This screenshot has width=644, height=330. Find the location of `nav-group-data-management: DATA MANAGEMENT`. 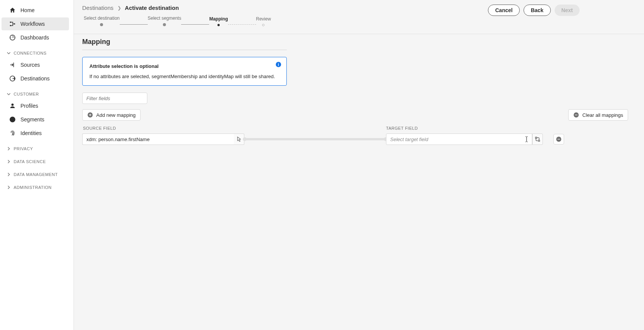

nav-group-data-management: DATA MANAGEMENT is located at coordinates (35, 173).